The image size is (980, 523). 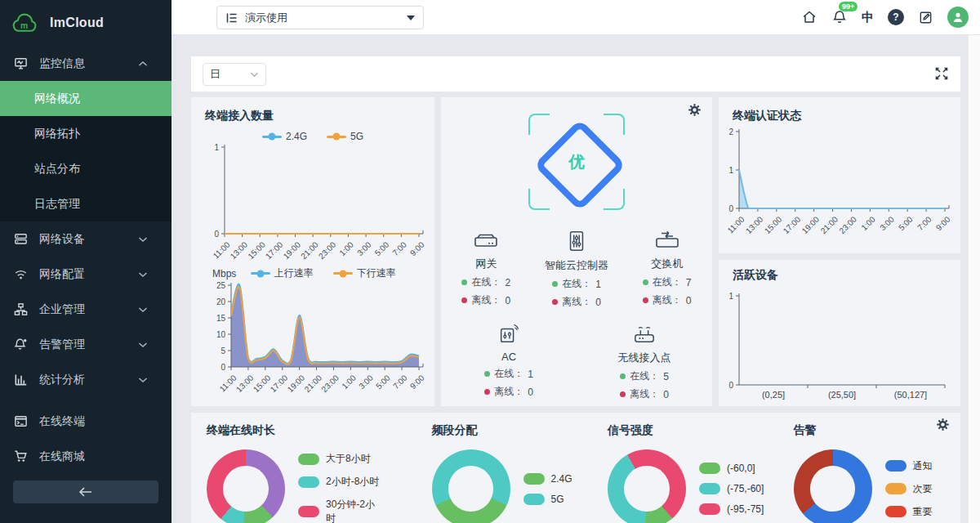 I want to click on sidebar-item-monitoring: 监控信息, so click(x=86, y=64).